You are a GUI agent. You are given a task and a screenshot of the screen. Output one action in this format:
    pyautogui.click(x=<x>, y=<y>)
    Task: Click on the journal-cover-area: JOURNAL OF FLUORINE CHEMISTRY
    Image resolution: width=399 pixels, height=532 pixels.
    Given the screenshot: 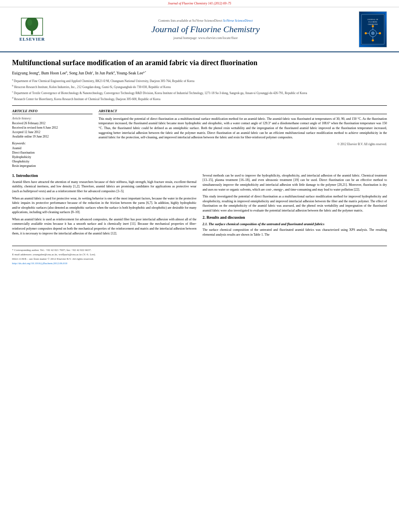 What is the action you would take?
    pyautogui.click(x=373, y=29)
    